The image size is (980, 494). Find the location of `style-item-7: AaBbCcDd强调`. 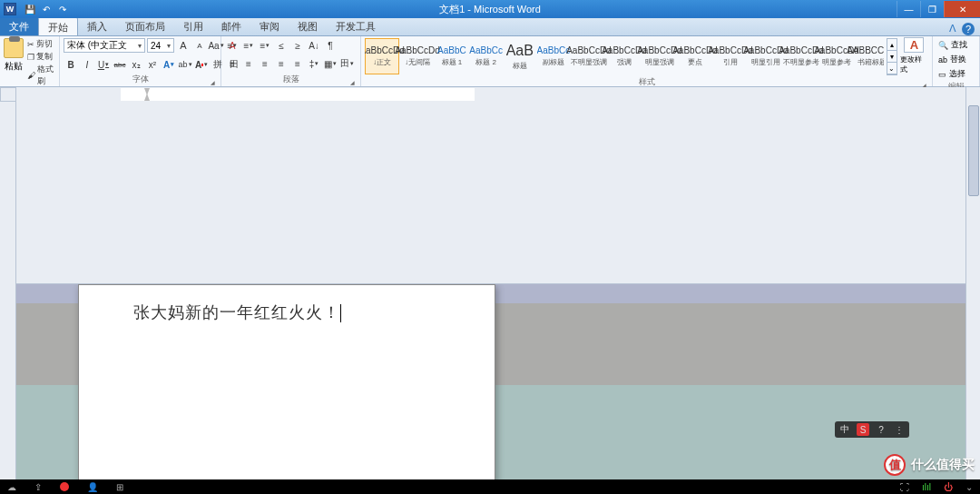

style-item-7: AaBbCcDd强调 is located at coordinates (624, 56).